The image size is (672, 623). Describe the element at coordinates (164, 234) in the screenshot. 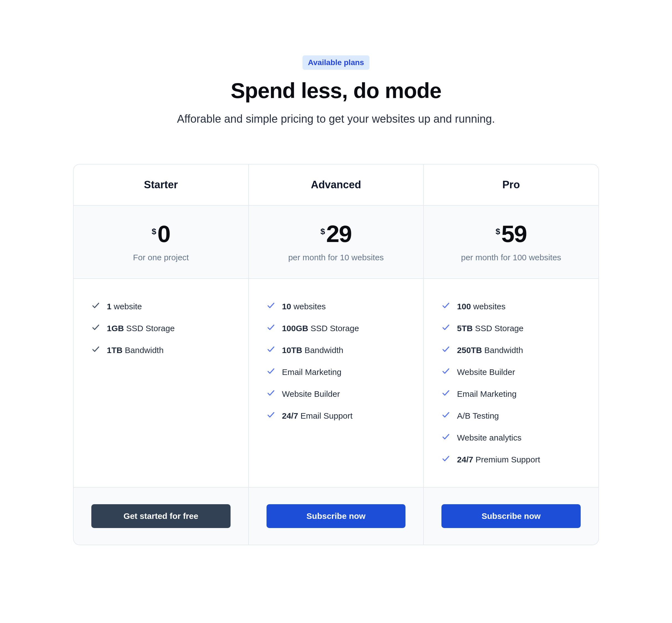

I see `price-amount: 0` at that location.